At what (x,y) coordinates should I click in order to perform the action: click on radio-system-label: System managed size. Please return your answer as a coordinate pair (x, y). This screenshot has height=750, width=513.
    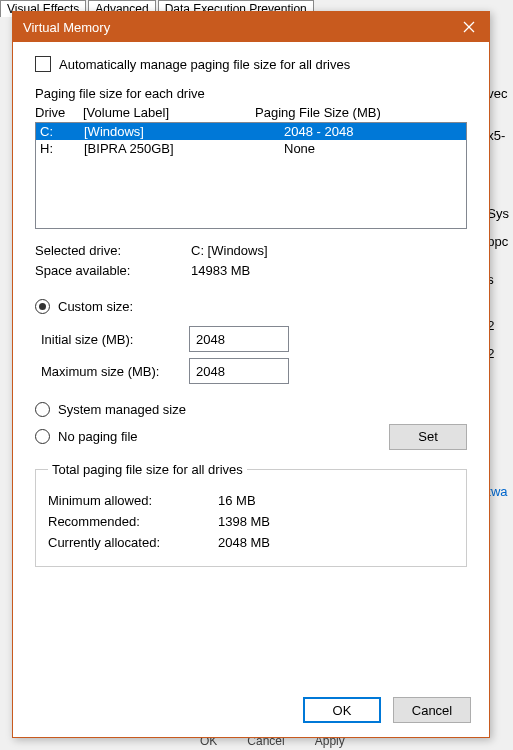
    Looking at the image, I should click on (122, 410).